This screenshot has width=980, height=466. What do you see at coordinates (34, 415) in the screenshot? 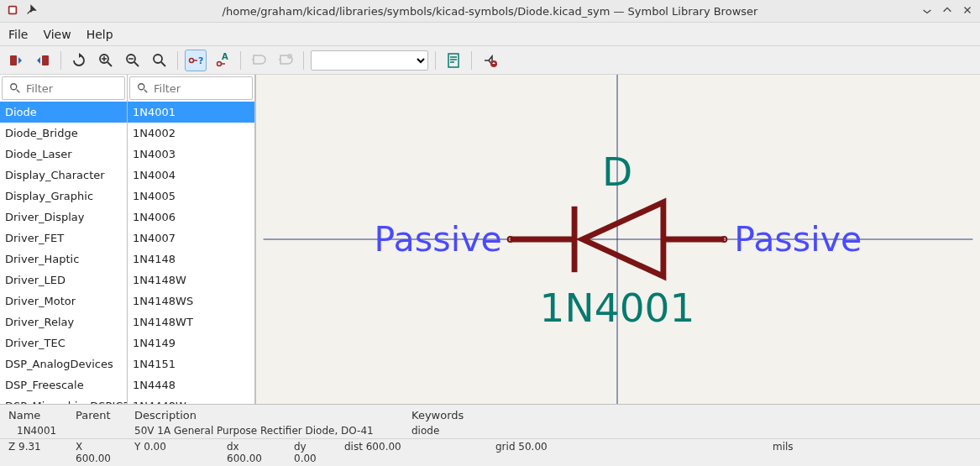
I see `status-name-header: Name` at bounding box center [34, 415].